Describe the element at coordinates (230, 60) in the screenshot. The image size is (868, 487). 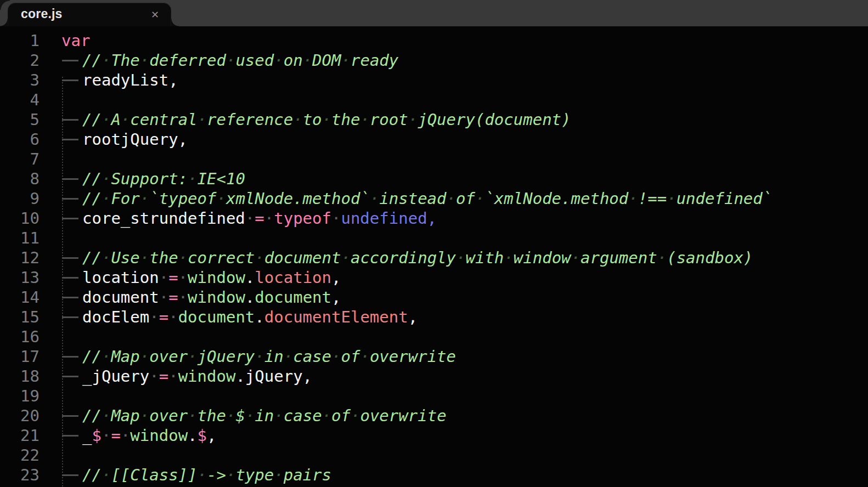
I see `line-content: //·The·deferred·used·on·DOM·ready` at that location.